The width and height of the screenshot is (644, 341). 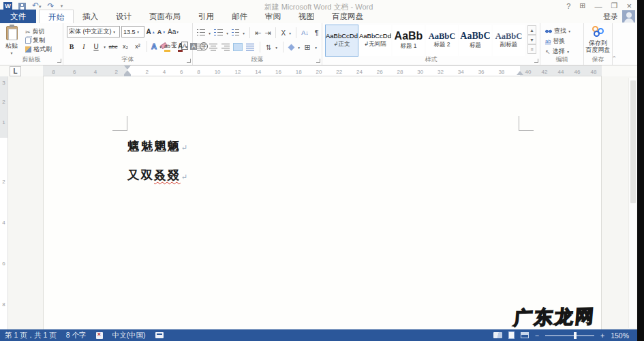 What do you see at coordinates (161, 46) in the screenshot?
I see `text-effects-dropdown-arrow: ▾` at bounding box center [161, 46].